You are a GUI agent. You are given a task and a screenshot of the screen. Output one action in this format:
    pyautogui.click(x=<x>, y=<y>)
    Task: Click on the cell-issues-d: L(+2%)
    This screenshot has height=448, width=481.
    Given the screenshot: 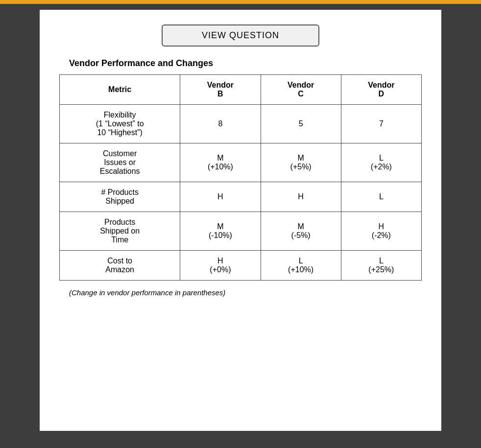 What is the action you would take?
    pyautogui.click(x=381, y=163)
    